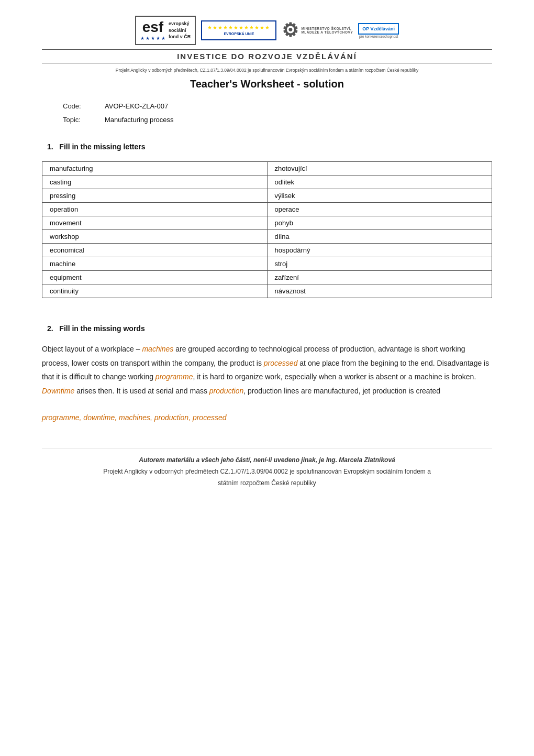 Image resolution: width=534 pixels, height=756 pixels. What do you see at coordinates (380, 210) in the screenshot?
I see `czech-cell: operace` at bounding box center [380, 210].